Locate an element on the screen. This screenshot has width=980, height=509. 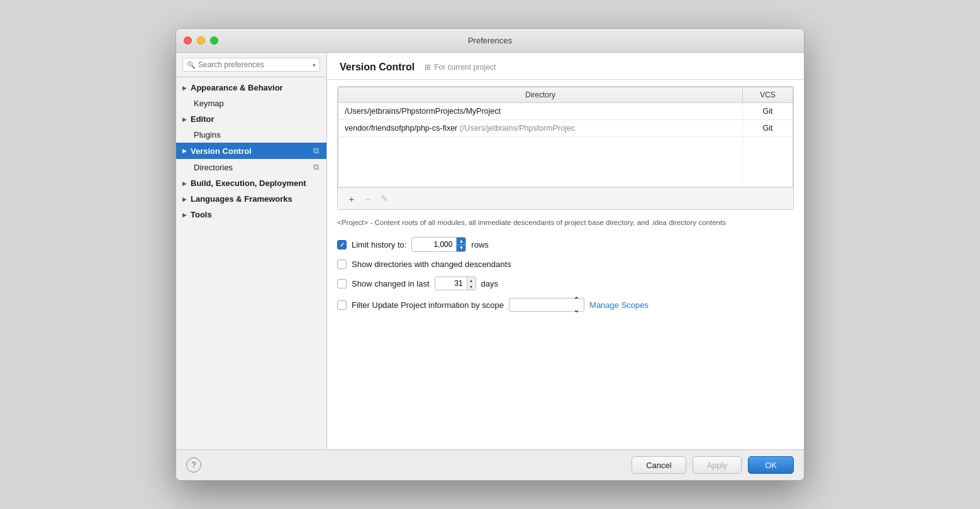
project-icon: ⊞ is located at coordinates (428, 67).